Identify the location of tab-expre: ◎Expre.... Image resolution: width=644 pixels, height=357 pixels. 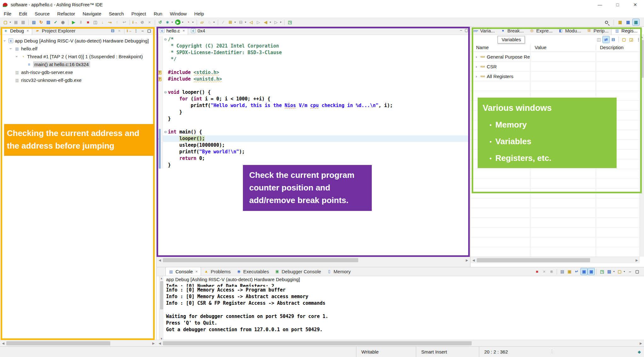
(541, 31).